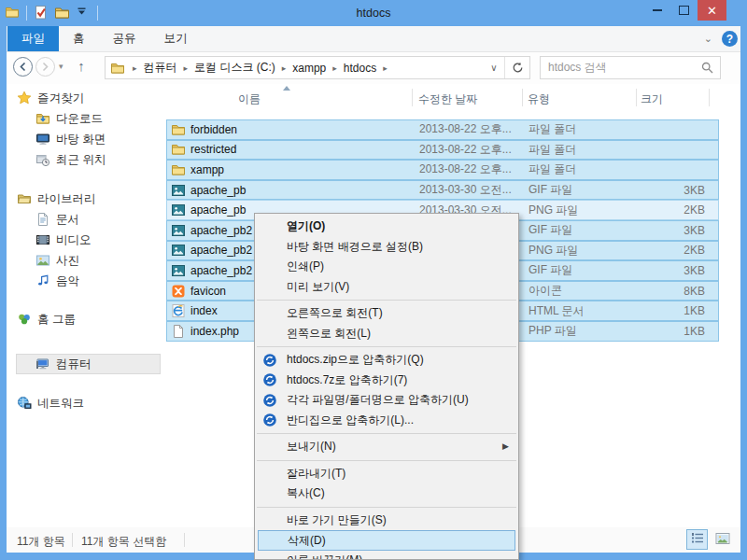 This screenshot has height=560, width=747. What do you see at coordinates (494, 67) in the screenshot?
I see `address-dropdown-icon: ∨` at bounding box center [494, 67].